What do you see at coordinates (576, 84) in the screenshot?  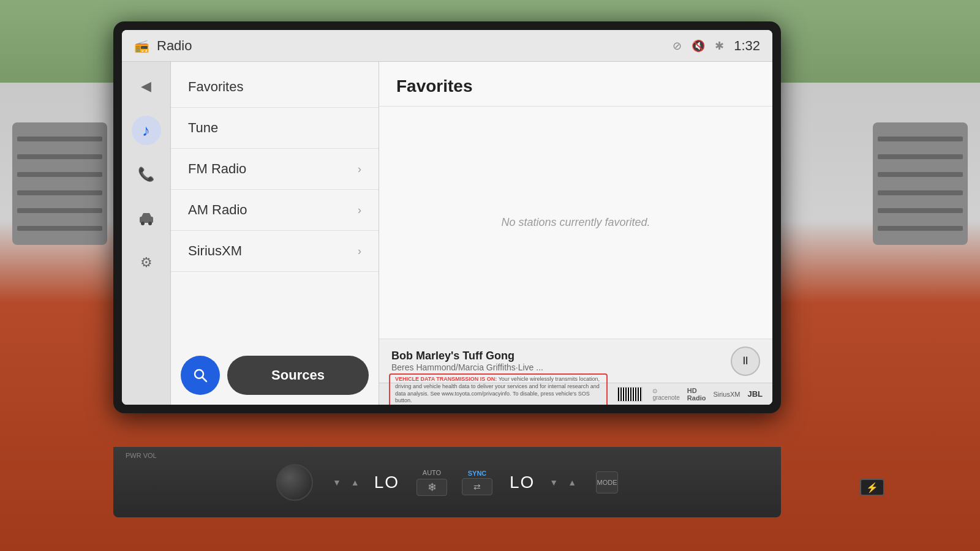 I see `content-header: Favorites` at bounding box center [576, 84].